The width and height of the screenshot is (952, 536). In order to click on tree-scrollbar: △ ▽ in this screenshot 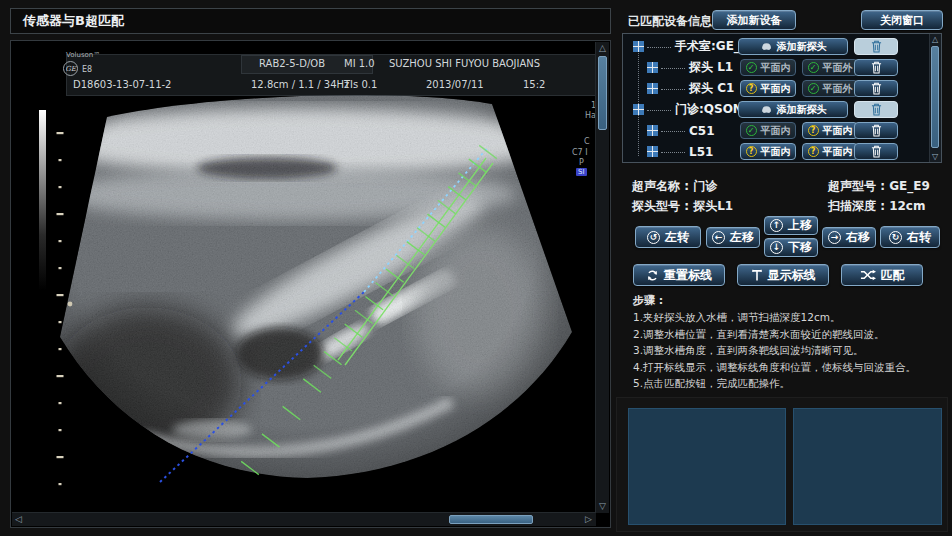, I will do `click(935, 98)`.